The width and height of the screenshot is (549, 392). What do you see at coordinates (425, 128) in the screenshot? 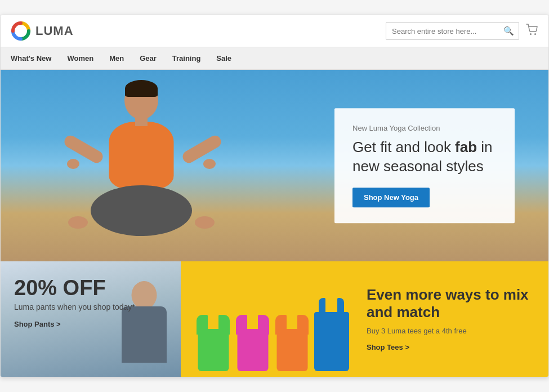
I see `hero-subtitle: New Luma Yoga Collection` at bounding box center [425, 128].